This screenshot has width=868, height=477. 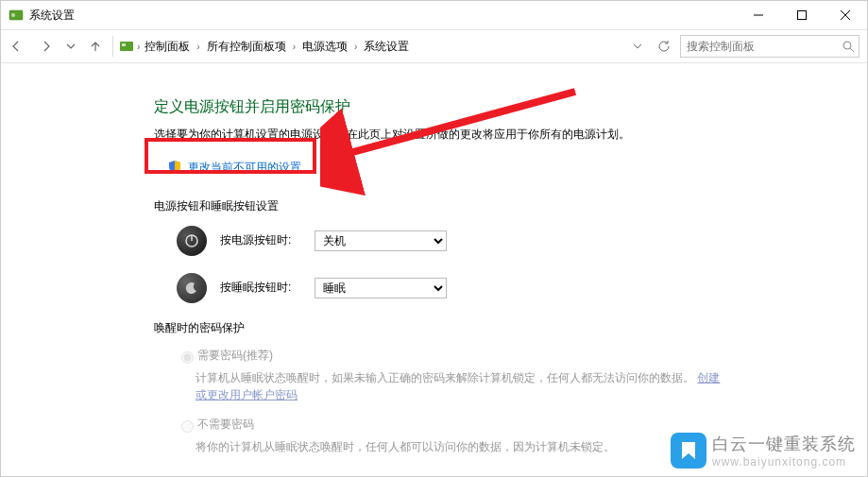 What do you see at coordinates (848, 46) in the screenshot?
I see `search-icon` at bounding box center [848, 46].